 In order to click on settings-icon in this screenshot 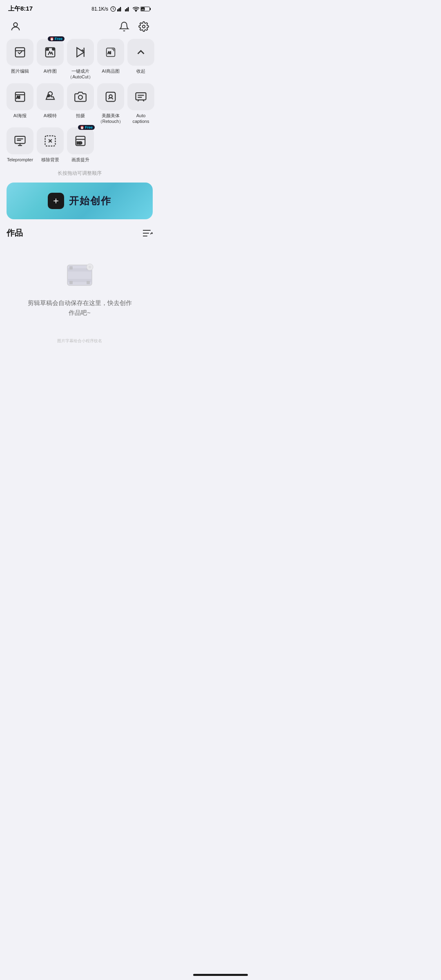, I will do `click(144, 27)`.